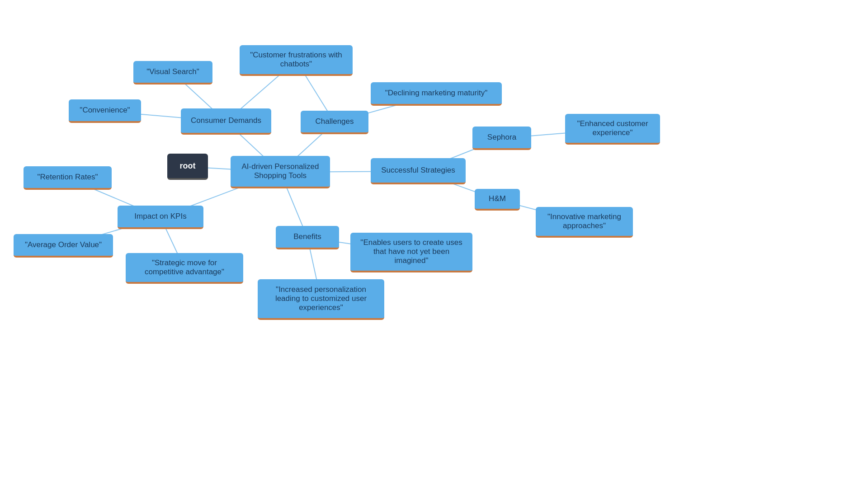 The image size is (868, 488). Describe the element at coordinates (436, 94) in the screenshot. I see `node-declining_marketing: "Declining marketing maturity"` at that location.